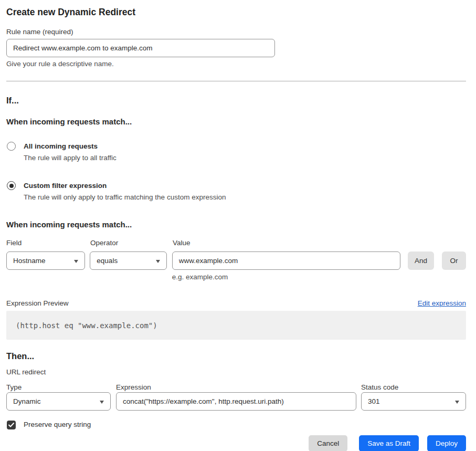  What do you see at coordinates (46, 243) in the screenshot?
I see `field-label: Field` at bounding box center [46, 243].